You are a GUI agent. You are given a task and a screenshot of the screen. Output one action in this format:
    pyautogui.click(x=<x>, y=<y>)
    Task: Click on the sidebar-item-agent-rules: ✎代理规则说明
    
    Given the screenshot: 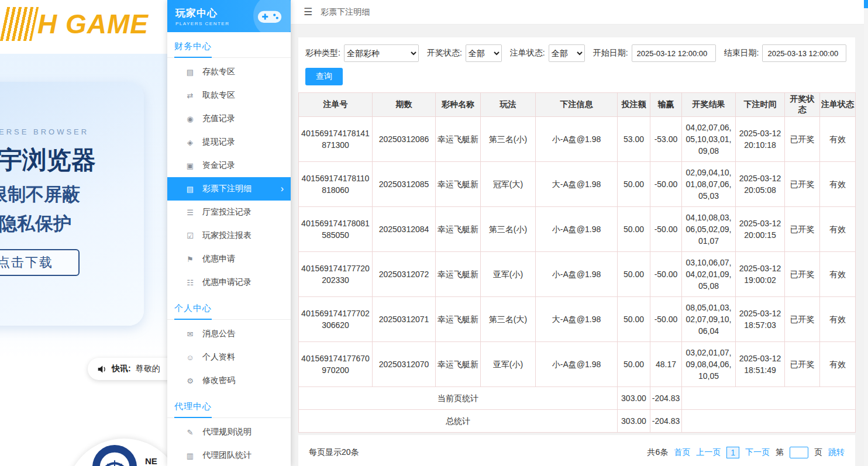 What is the action you would take?
    pyautogui.click(x=229, y=432)
    